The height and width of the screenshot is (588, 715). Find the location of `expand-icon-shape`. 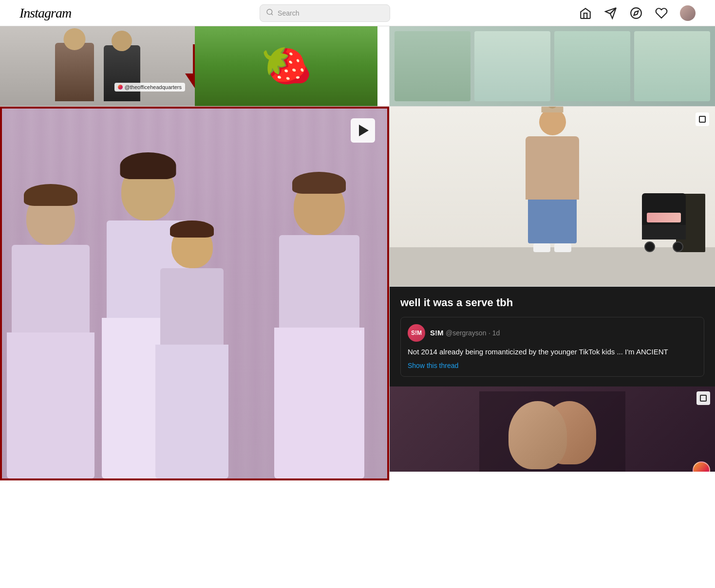

expand-icon-shape is located at coordinates (702, 119).